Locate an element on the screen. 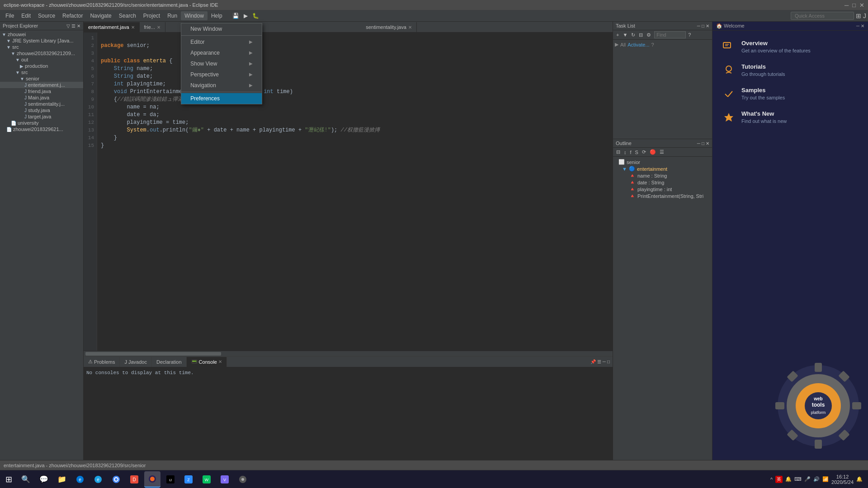 The image size is (868, 488). tree-zhouwei-folder: ▼ zhouwei2018329621209... is located at coordinates (42, 53).